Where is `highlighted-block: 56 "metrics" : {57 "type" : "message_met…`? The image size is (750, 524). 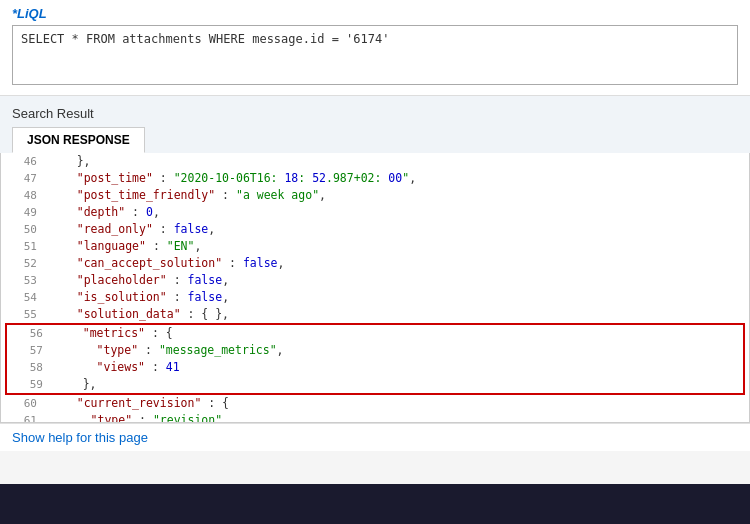 highlighted-block: 56 "metrics" : {57 "type" : "message_met… is located at coordinates (375, 359).